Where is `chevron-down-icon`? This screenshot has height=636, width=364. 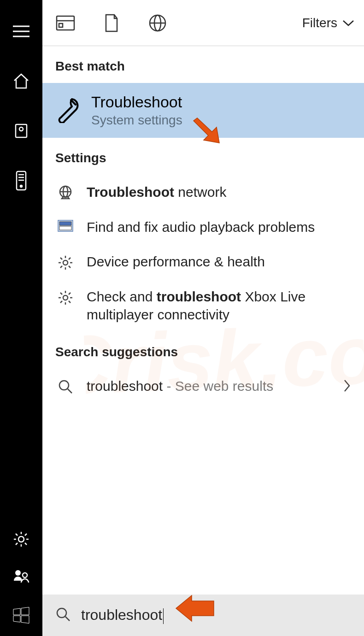 chevron-down-icon is located at coordinates (348, 23).